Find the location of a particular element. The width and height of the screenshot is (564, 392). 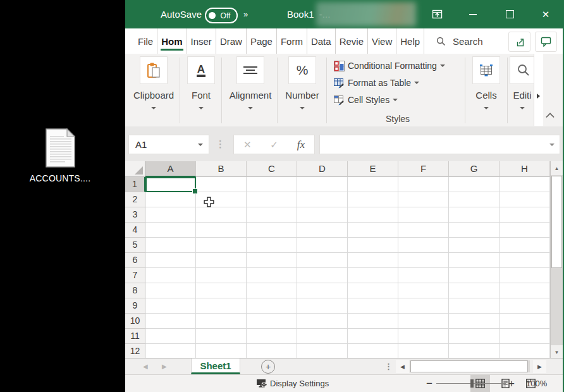

selected-cell-A1 is located at coordinates (171, 185).